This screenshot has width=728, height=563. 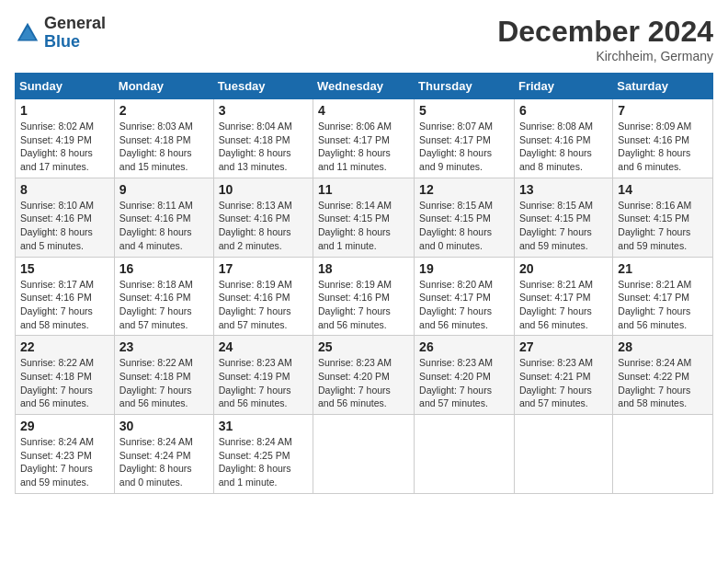 I want to click on day-detail: Sunrise: 8:08 AMSunset: 4:16 PMDaylight:…, so click(x=563, y=147).